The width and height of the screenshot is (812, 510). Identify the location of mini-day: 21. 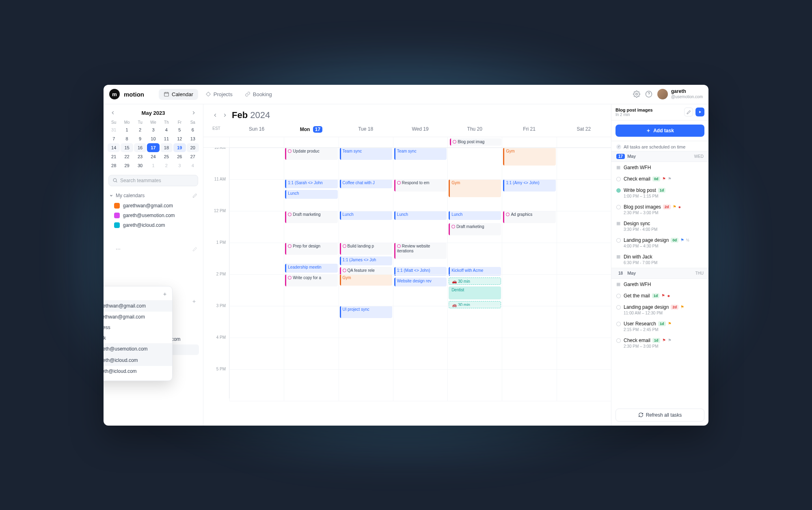
(114, 157).